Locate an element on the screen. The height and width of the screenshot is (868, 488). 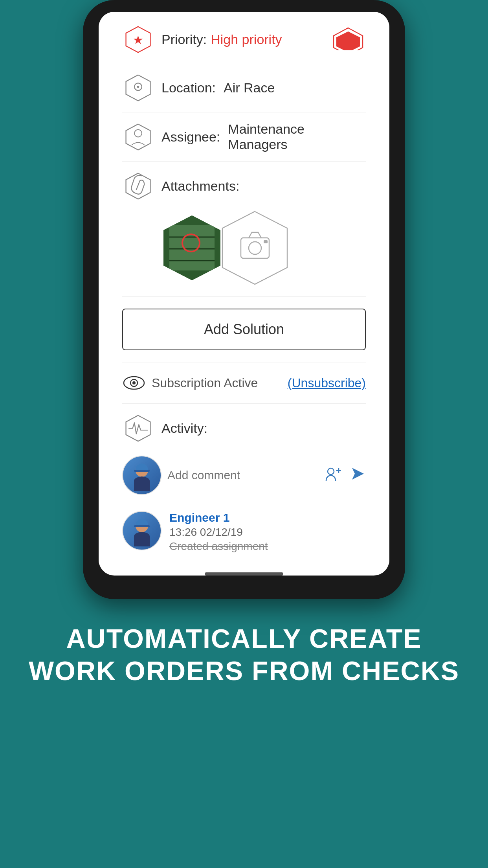
add-person-icon is located at coordinates (333, 476).